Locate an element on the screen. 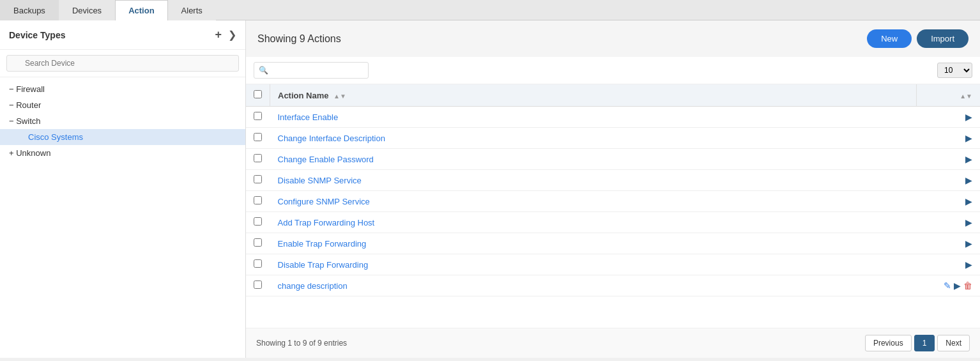  sort-icon: ▲▼ is located at coordinates (340, 96).